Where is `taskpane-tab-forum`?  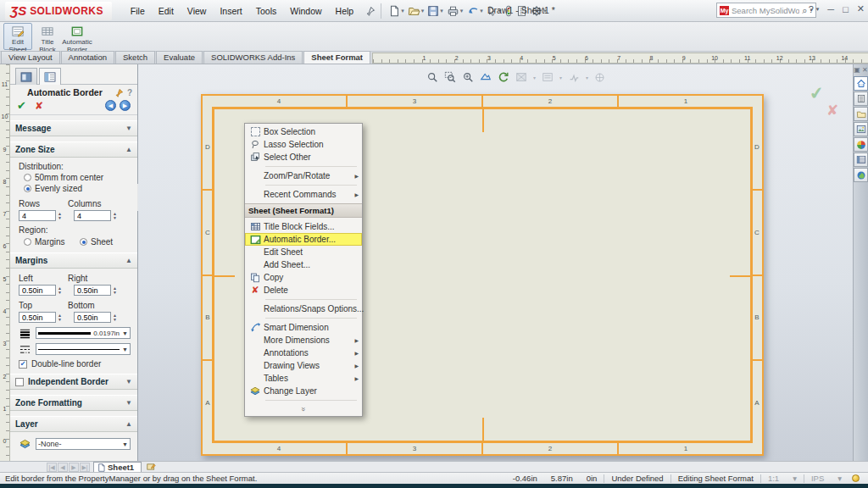 taskpane-tab-forum is located at coordinates (861, 175).